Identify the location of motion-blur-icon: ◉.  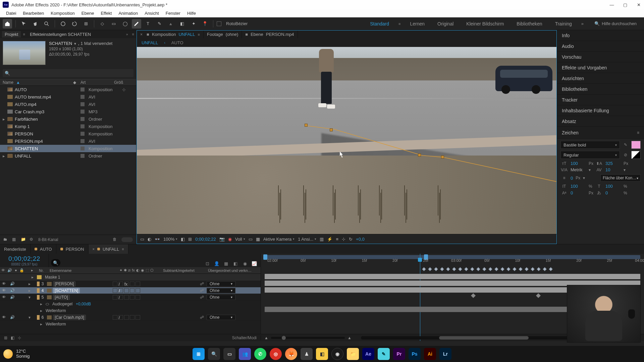
(245, 263).